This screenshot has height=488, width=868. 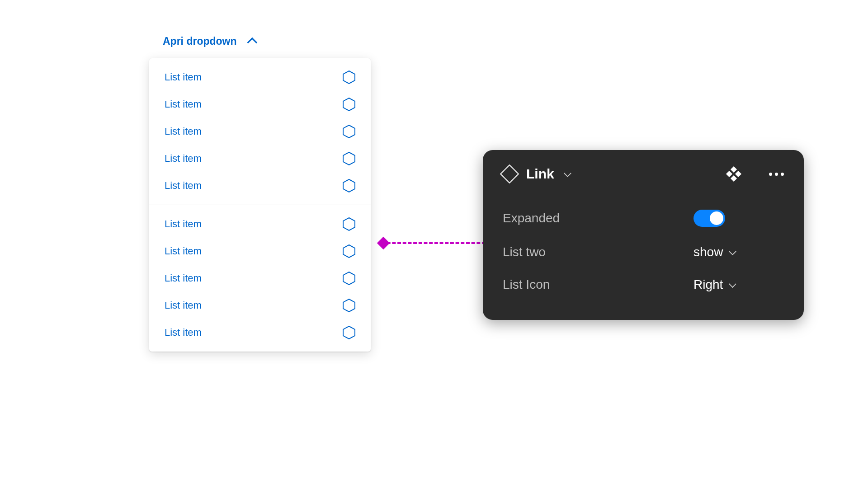 What do you see at coordinates (643, 235) in the screenshot?
I see `properties-panel: Link Expanded List two show List Icon Ri…` at bounding box center [643, 235].